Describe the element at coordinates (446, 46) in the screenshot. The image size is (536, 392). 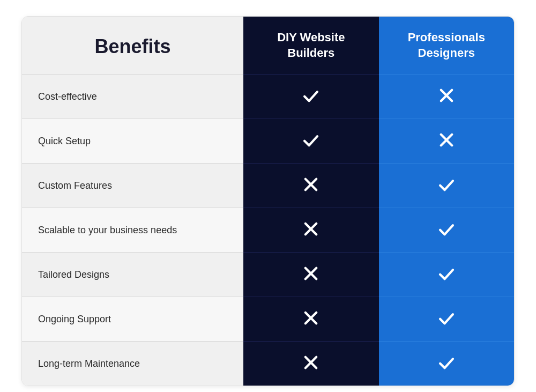
I see `pro-header: ProfessionalsDesigners` at that location.